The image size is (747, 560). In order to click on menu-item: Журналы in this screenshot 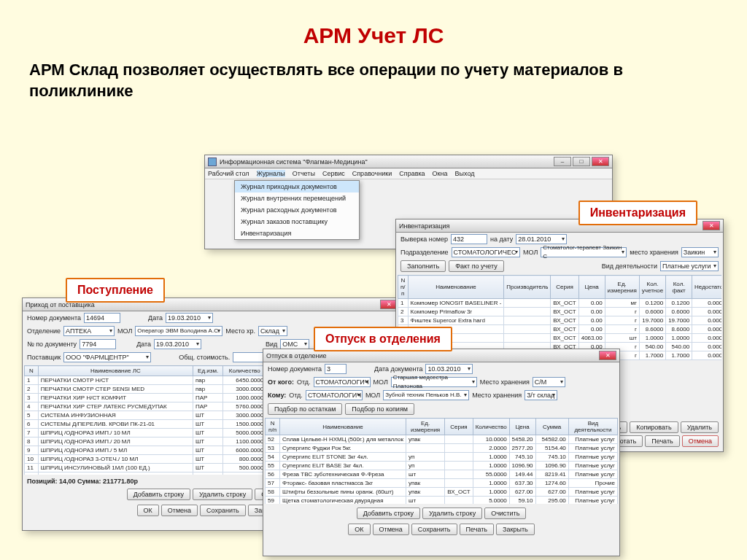, I will do `click(271, 174)`.